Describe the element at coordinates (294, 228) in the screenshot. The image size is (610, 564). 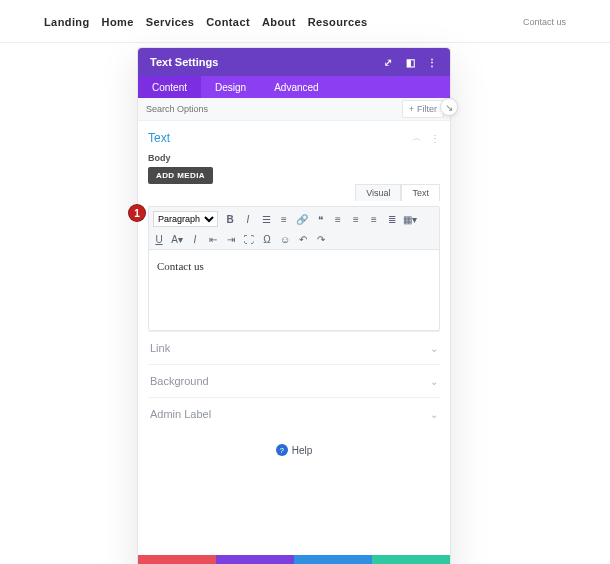
I see `editor-toolbar: Paragraph B I ☰ ≡ 🔗 ❝ ≡ ≡ ≡ ≣ ▦▾ U A▾` at that location.